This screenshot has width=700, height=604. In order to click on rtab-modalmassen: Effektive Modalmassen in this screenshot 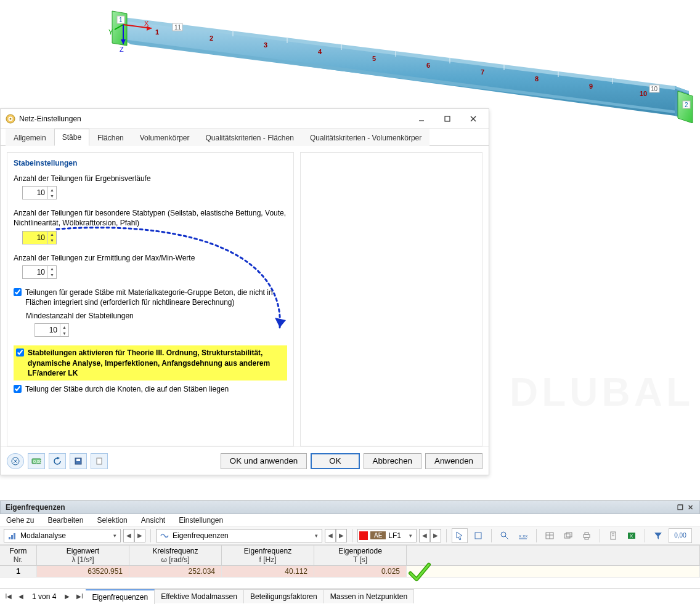, I will do `click(200, 596)`.